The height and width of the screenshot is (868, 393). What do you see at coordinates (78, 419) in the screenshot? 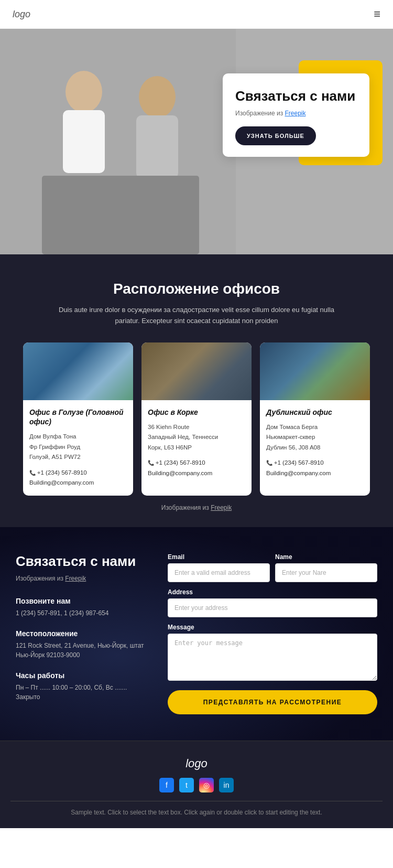
I see `office-card-1: Офис в Голузе (Головной офис) Дом Вулфа …` at bounding box center [78, 419].